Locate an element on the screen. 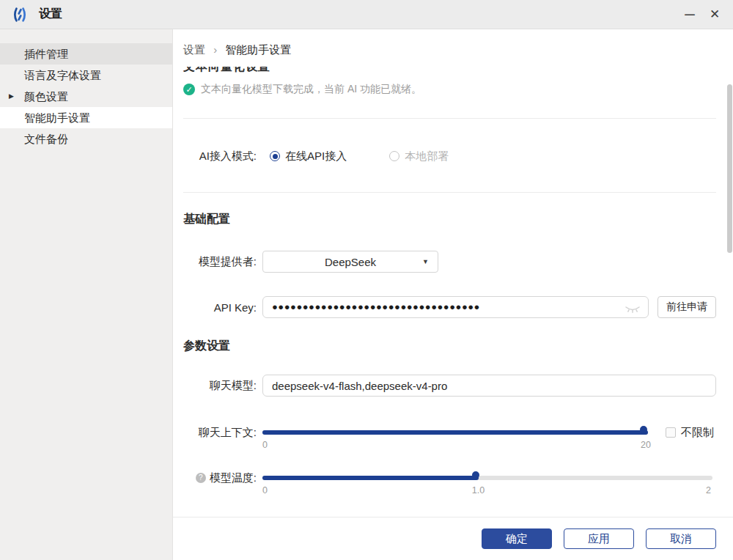 Image resolution: width=733 pixels, height=560 pixels. sidebar-item-label: 文件备份 is located at coordinates (46, 139).